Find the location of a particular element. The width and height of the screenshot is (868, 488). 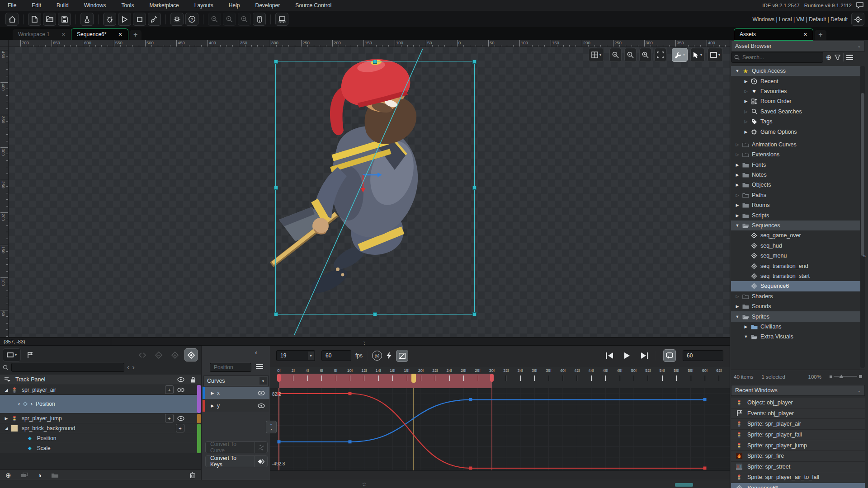

save-button is located at coordinates (64, 19).